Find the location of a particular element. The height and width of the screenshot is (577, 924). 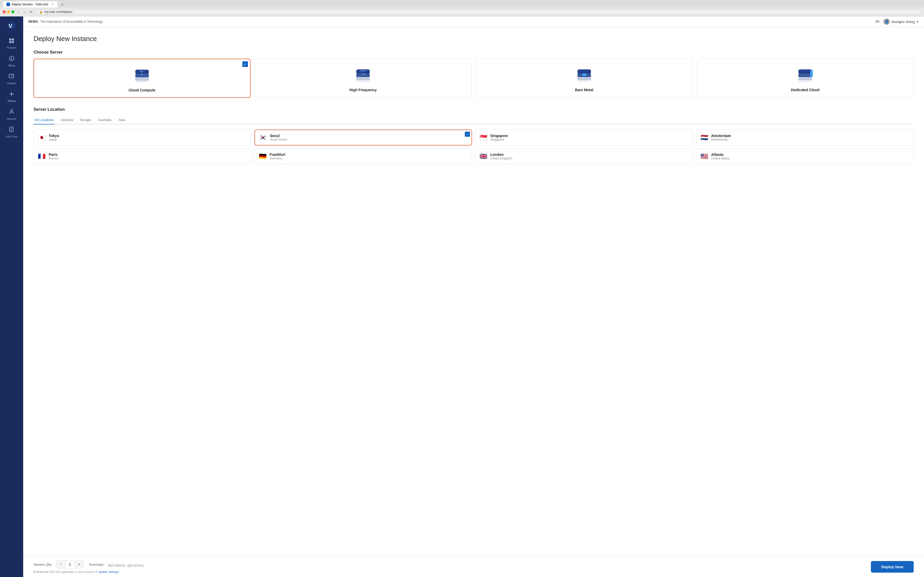

tab-america: America is located at coordinates (67, 120).